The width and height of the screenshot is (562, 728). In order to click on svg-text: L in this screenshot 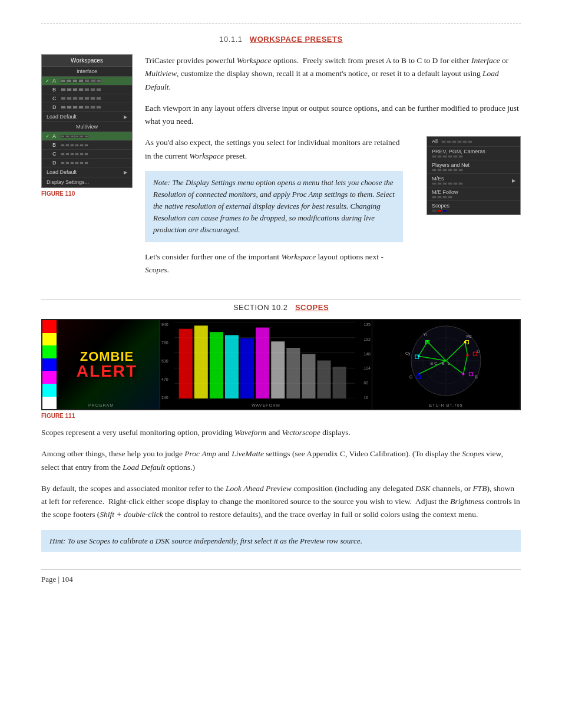, I will do `click(449, 363)`.